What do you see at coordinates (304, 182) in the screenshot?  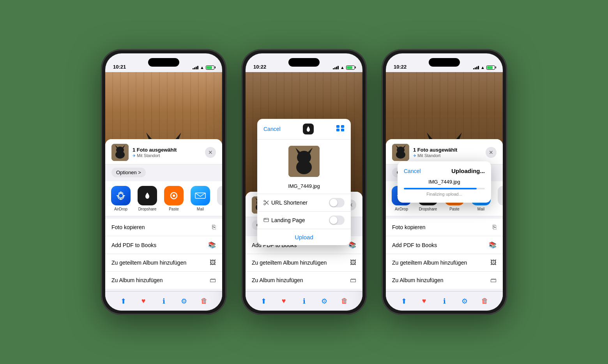 I see `phone-2: 10:22 ▲` at bounding box center [304, 182].